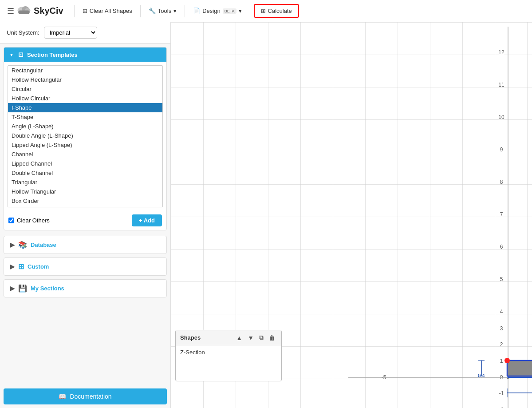  Describe the element at coordinates (217, 11) in the screenshot. I see `design-button: 📄 Design BETA ▾` at that location.